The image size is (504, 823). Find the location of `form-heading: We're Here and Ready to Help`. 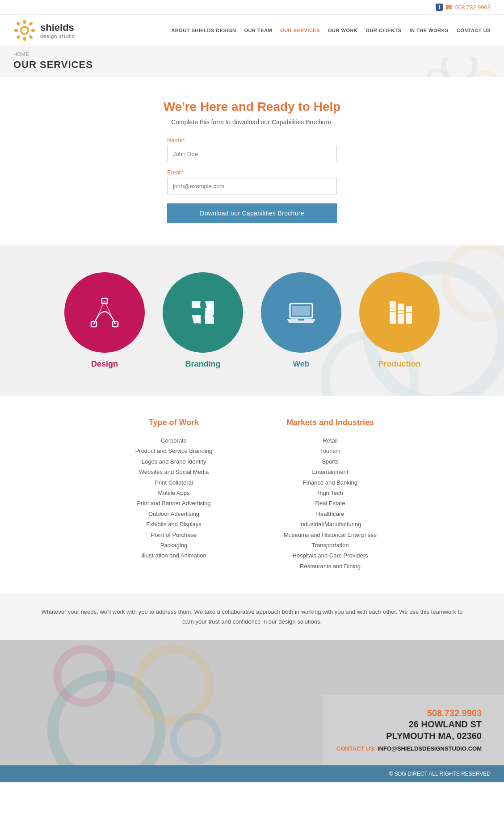

form-heading: We're Here and Ready to Help is located at coordinates (252, 107).